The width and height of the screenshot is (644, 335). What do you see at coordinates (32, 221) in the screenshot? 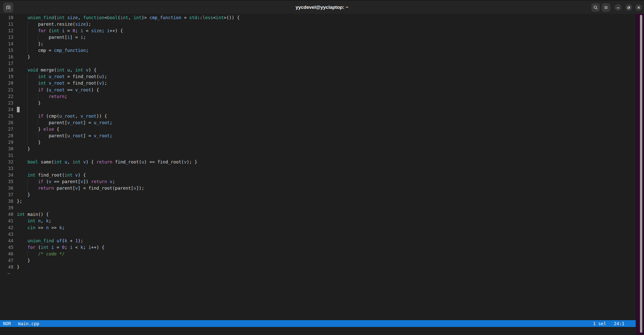
I see `line-text: int n, k;` at bounding box center [32, 221].